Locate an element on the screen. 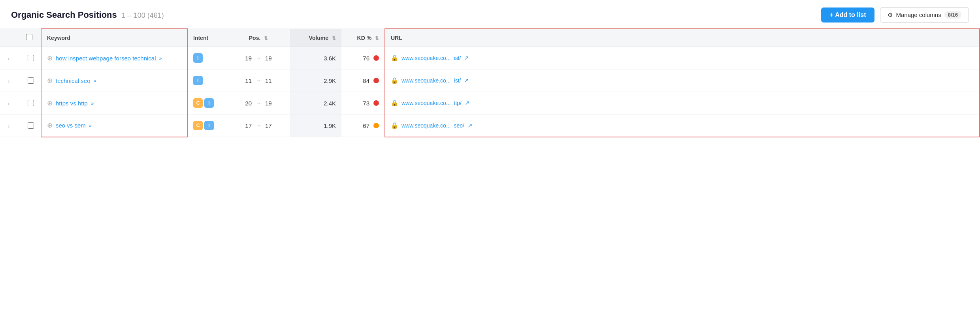  row-volume-cell: 3.6K is located at coordinates (316, 58).